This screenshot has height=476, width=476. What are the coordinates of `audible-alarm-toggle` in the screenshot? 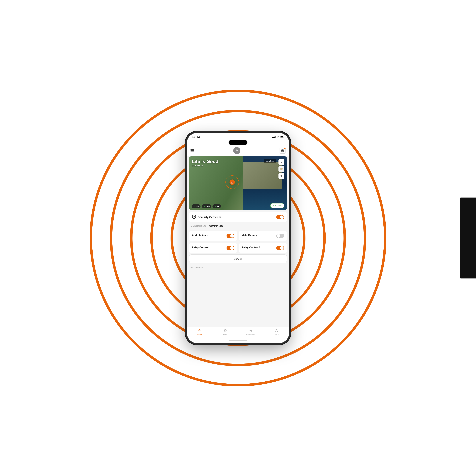 It's located at (230, 236).